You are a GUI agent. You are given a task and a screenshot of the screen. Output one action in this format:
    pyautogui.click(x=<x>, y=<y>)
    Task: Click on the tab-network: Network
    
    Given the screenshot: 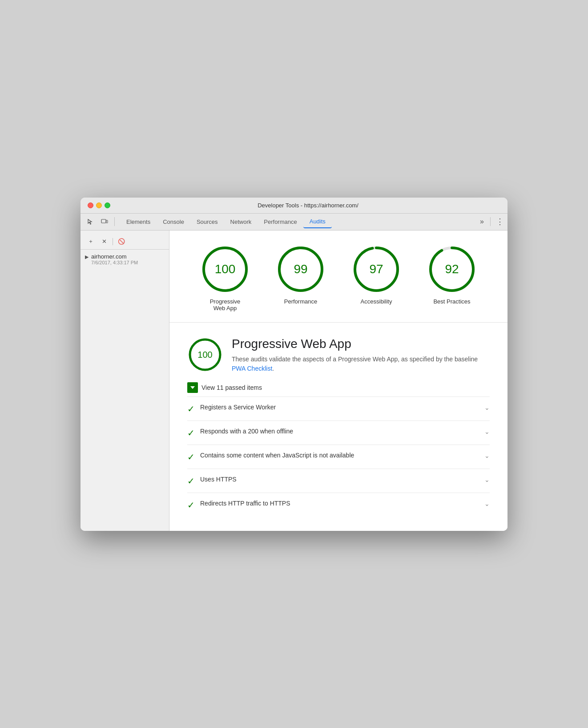 What is the action you would take?
    pyautogui.click(x=241, y=222)
    